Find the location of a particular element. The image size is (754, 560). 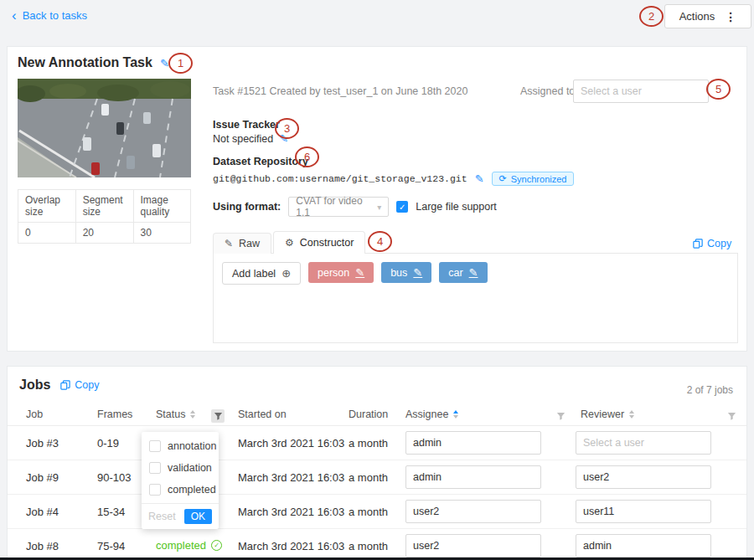

labels-constructor-panel: Add label ⊕ person ✎ bus ✎ car ✎ is located at coordinates (476, 298).